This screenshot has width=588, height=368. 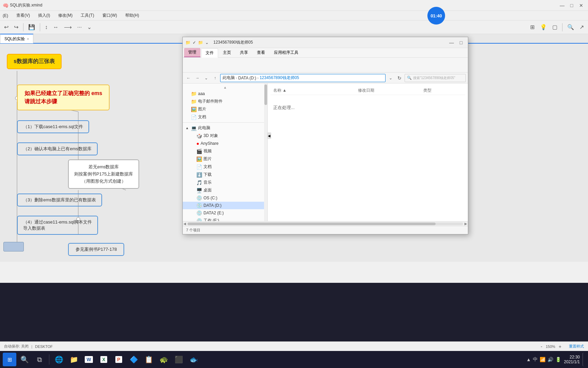 I want to click on menu-insert: 插入(I), so click(x=44, y=16).